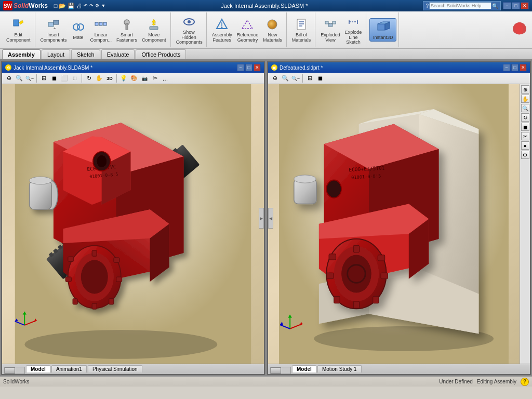 Image resolution: width=532 pixels, height=399 pixels. What do you see at coordinates (272, 30) in the screenshot?
I see `new-materials-button: NewMaterials` at bounding box center [272, 30].